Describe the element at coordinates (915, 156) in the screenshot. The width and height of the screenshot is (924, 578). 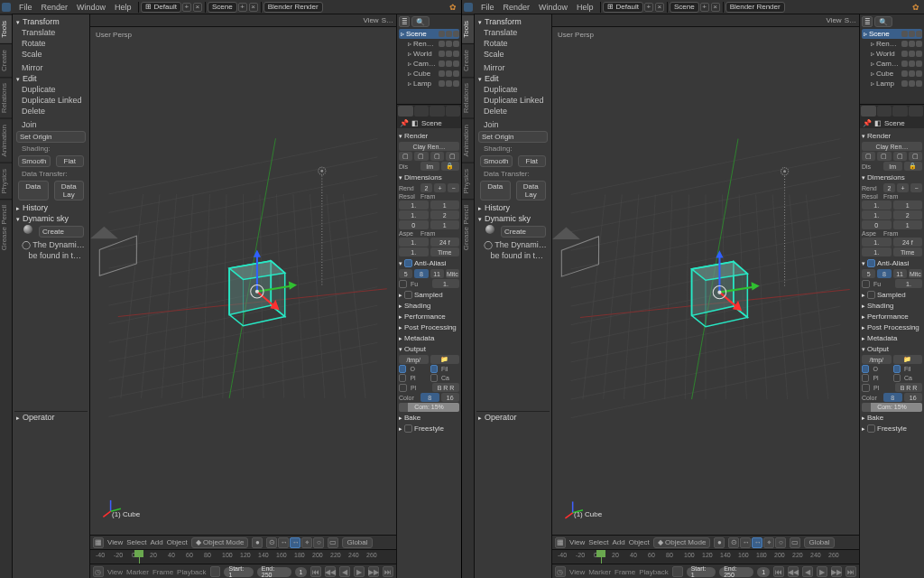
I see `opengl-icon: ▢` at that location.